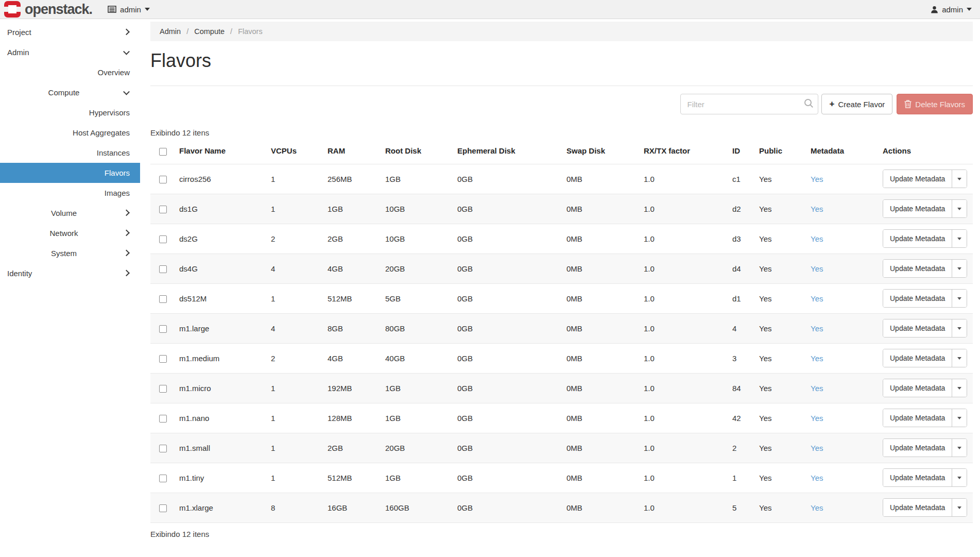  I want to click on sidebar-item-host-aggregates: Host Aggregates, so click(70, 133).